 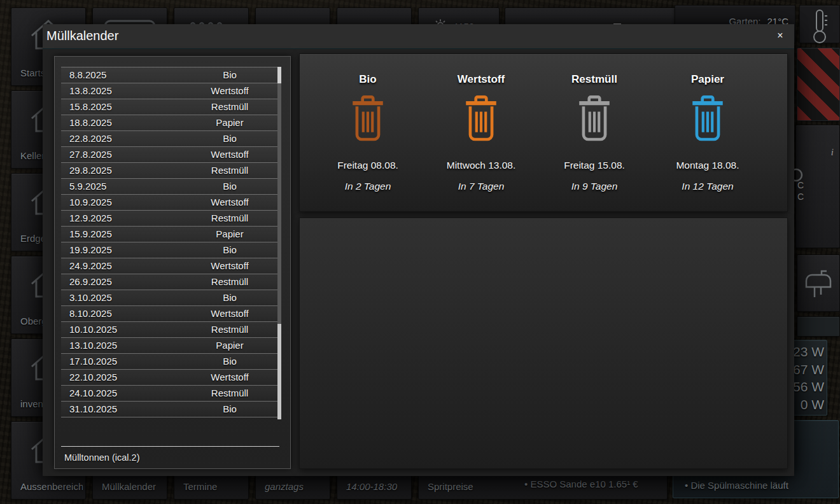 I want to click on modal-title: Müllkalender, so click(x=83, y=36).